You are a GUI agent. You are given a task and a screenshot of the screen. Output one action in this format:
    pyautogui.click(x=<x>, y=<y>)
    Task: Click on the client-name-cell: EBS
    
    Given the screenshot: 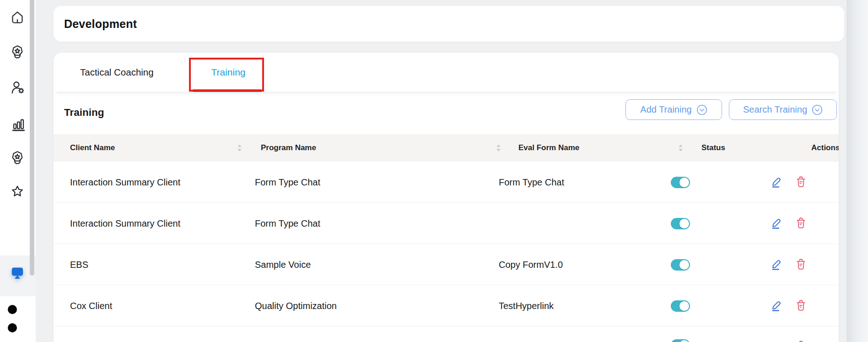 What is the action you would take?
    pyautogui.click(x=79, y=265)
    